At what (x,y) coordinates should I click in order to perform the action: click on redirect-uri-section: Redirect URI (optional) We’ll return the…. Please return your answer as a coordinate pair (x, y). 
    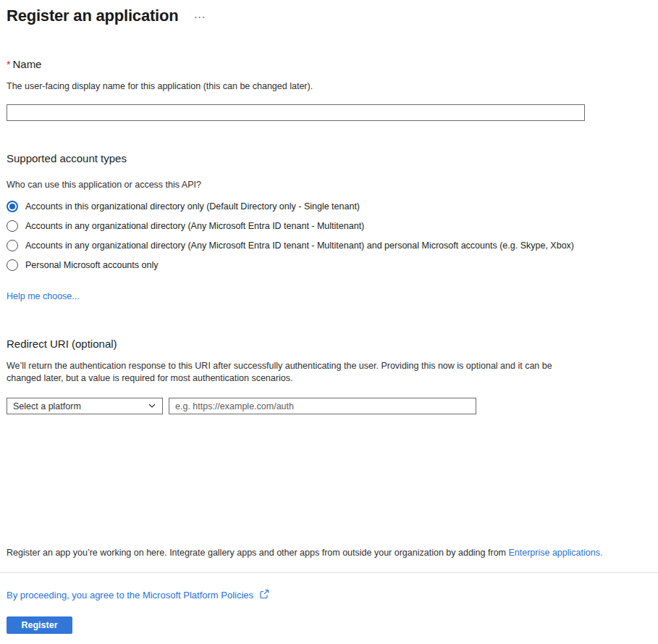
    Looking at the image, I should click on (332, 376).